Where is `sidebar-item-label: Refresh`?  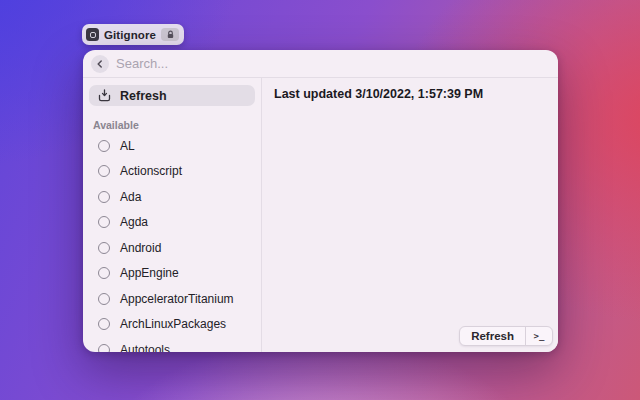
sidebar-item-label: Refresh is located at coordinates (144, 96).